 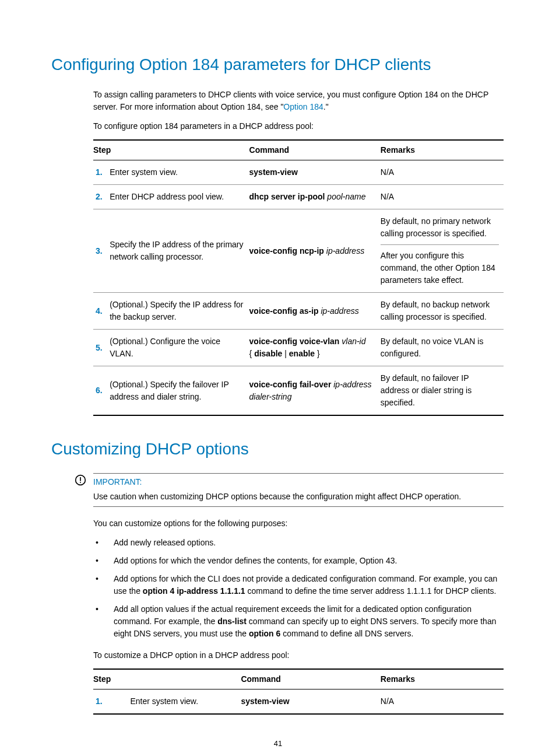 I want to click on text: command to define the time server addres…, so click(x=371, y=591).